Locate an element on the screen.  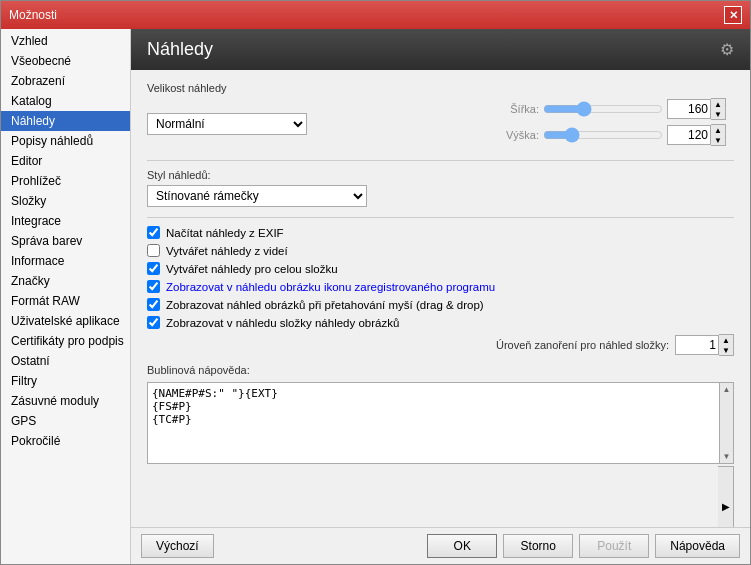
width-input is located at coordinates (689, 109).